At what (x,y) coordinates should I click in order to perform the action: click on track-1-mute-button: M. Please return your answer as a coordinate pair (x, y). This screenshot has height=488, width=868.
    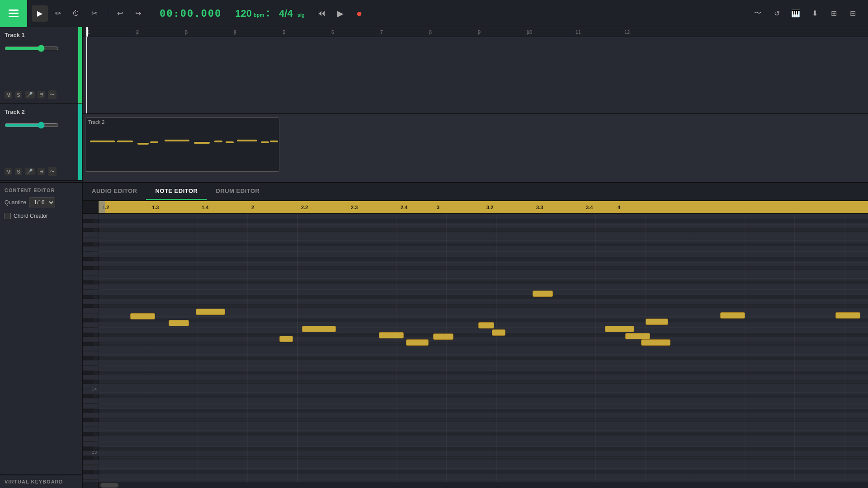
    Looking at the image, I should click on (8, 95).